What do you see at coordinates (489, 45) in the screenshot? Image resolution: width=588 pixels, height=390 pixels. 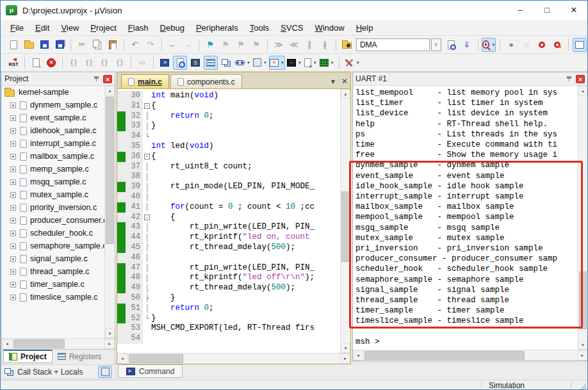 I see `run-to-cursor-line-button: ▼` at bounding box center [489, 45].